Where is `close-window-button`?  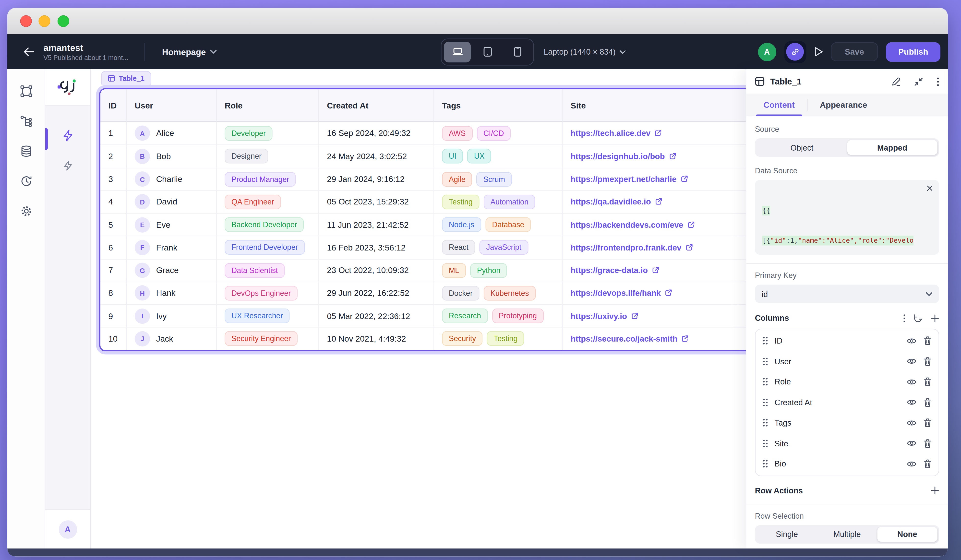 close-window-button is located at coordinates (26, 21).